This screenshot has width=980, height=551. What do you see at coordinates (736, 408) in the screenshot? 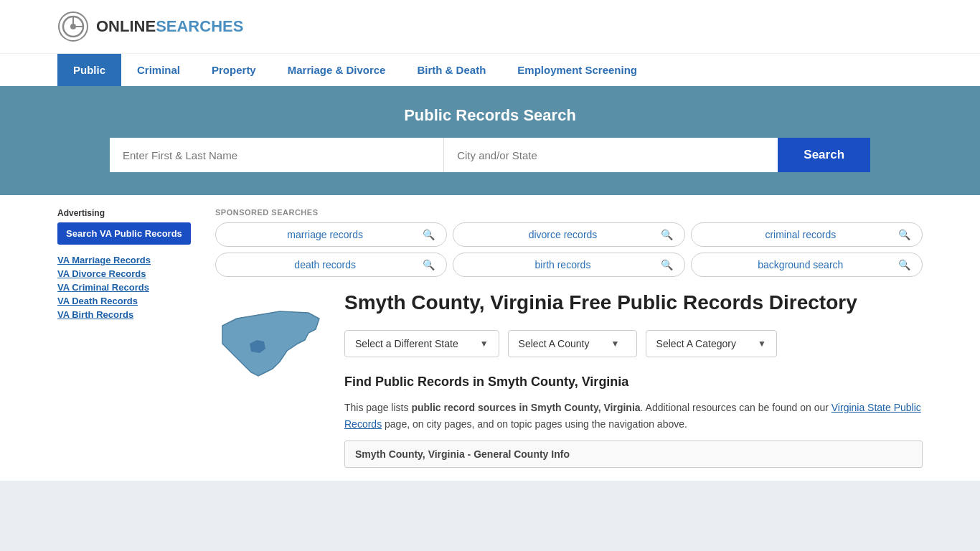
I see `desc-part2: . Additional resources can be found on o…` at bounding box center [736, 408].